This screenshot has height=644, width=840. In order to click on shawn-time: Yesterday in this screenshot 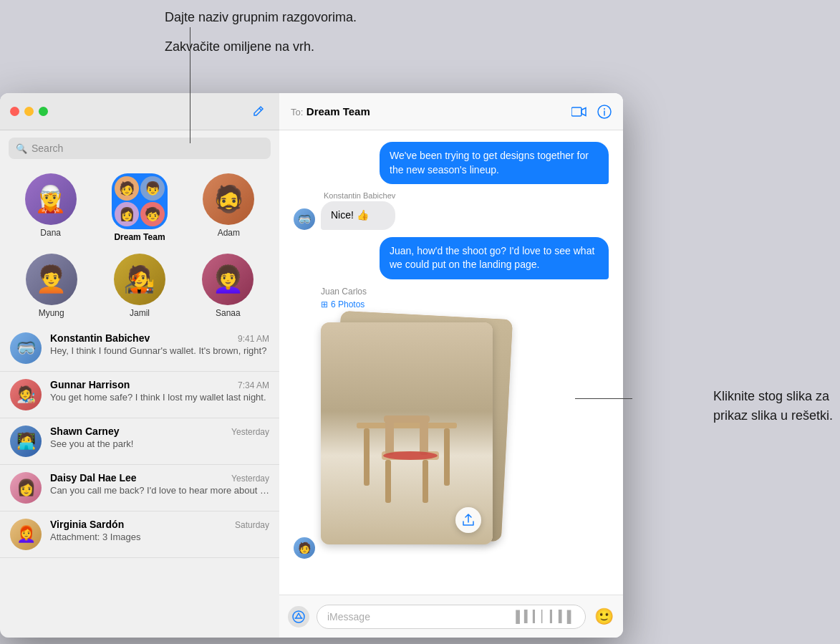, I will do `click(251, 432)`.